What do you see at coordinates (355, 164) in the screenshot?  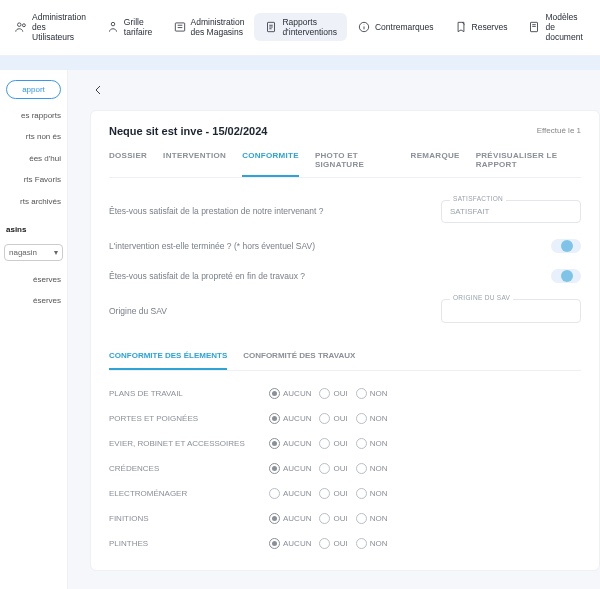 I see `tab-photo-et-signature: PHOTO ET SIGNATURE` at bounding box center [355, 164].